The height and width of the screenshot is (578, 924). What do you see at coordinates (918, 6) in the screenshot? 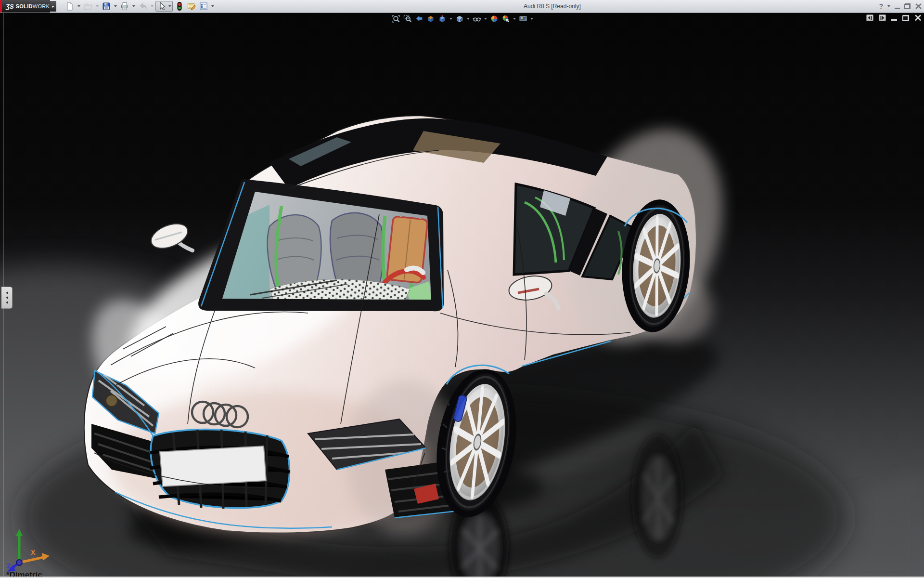
I see `close-button` at bounding box center [918, 6].